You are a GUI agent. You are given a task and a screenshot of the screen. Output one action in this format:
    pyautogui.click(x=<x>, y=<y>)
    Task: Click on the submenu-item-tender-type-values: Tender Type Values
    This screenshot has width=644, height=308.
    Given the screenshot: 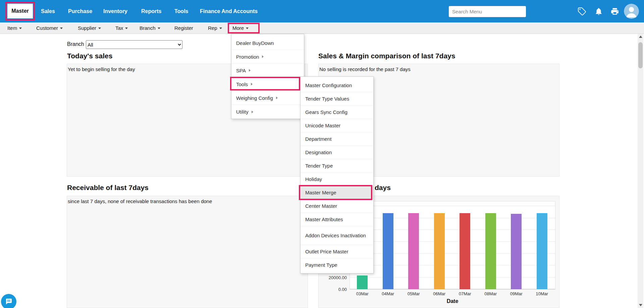 What is the action you would take?
    pyautogui.click(x=337, y=99)
    